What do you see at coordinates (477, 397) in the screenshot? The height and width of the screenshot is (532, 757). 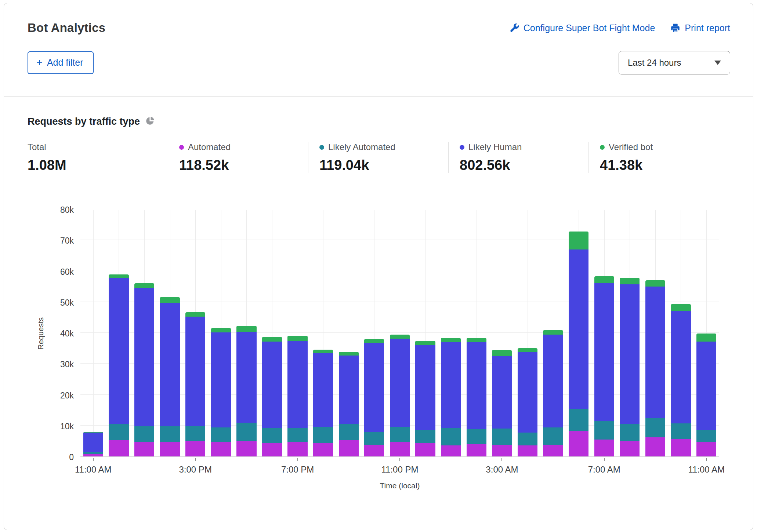 I see `stacked-bar-200am` at bounding box center [477, 397].